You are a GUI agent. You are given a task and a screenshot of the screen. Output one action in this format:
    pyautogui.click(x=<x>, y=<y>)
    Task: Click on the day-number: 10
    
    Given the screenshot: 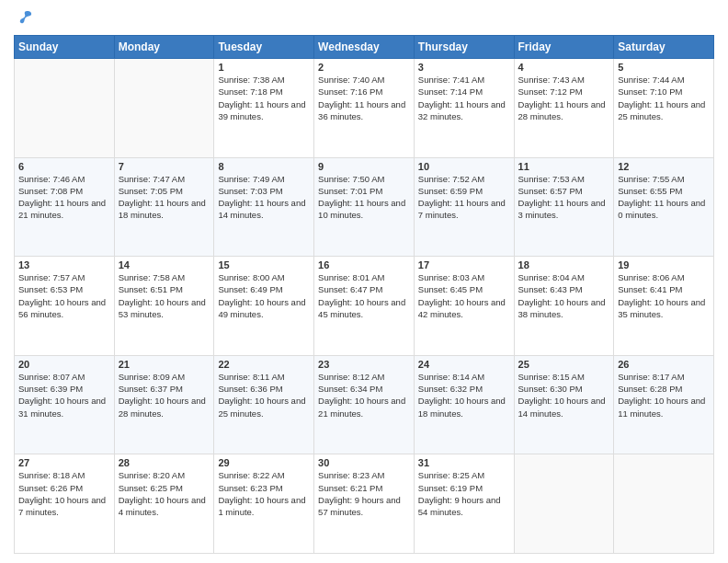 What is the action you would take?
    pyautogui.click(x=464, y=167)
    